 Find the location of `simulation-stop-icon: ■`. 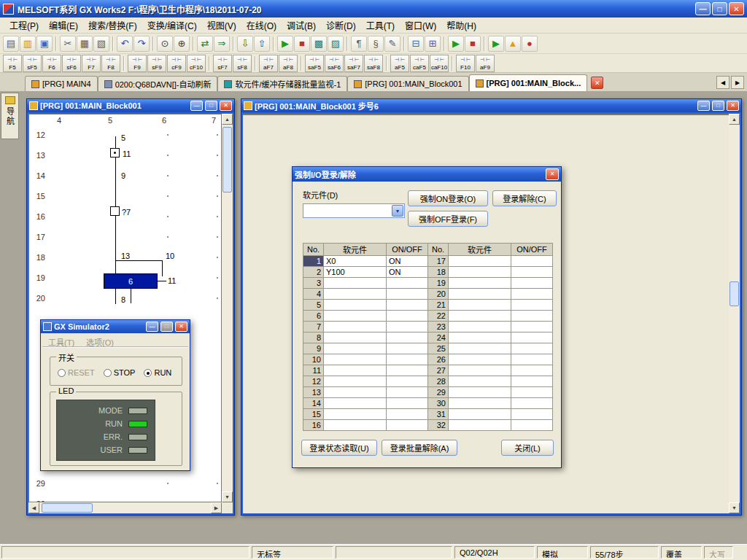

simulation-stop-icon: ■ is located at coordinates (473, 44).